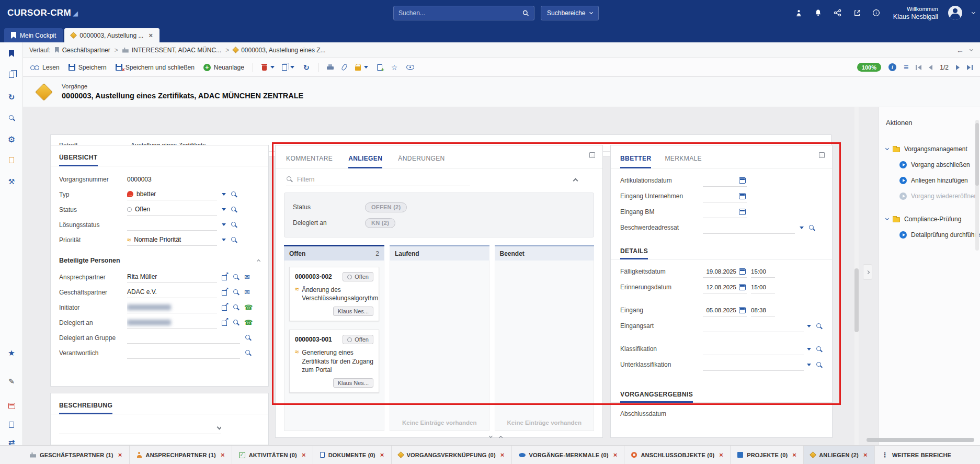 The width and height of the screenshot is (980, 464). I want to click on beschreibung-template-select, so click(140, 428).